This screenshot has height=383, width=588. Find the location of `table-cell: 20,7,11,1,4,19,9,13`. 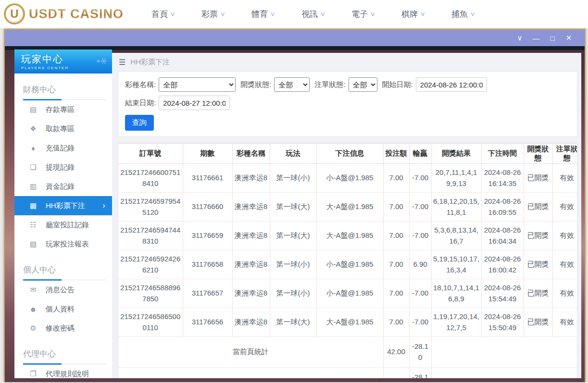

table-cell: 20,7,11,1,4,19,9,13 is located at coordinates (456, 178).